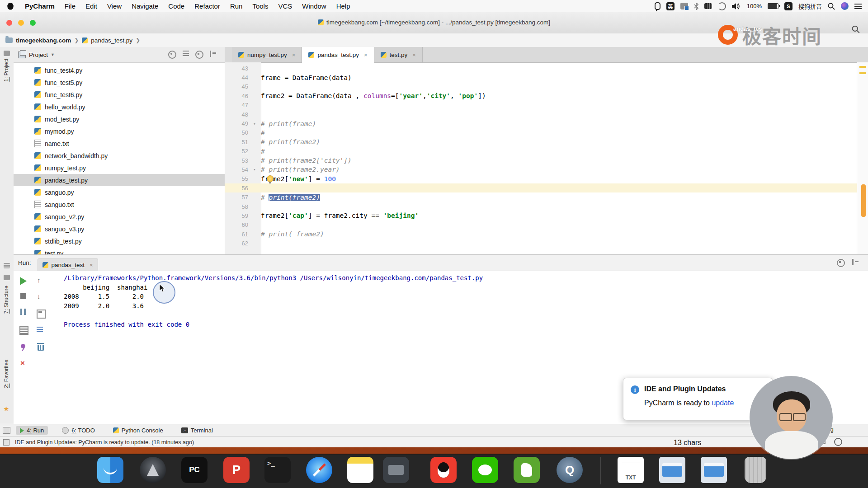  What do you see at coordinates (176, 6) in the screenshot?
I see `menu-item-code: Code` at bounding box center [176, 6].